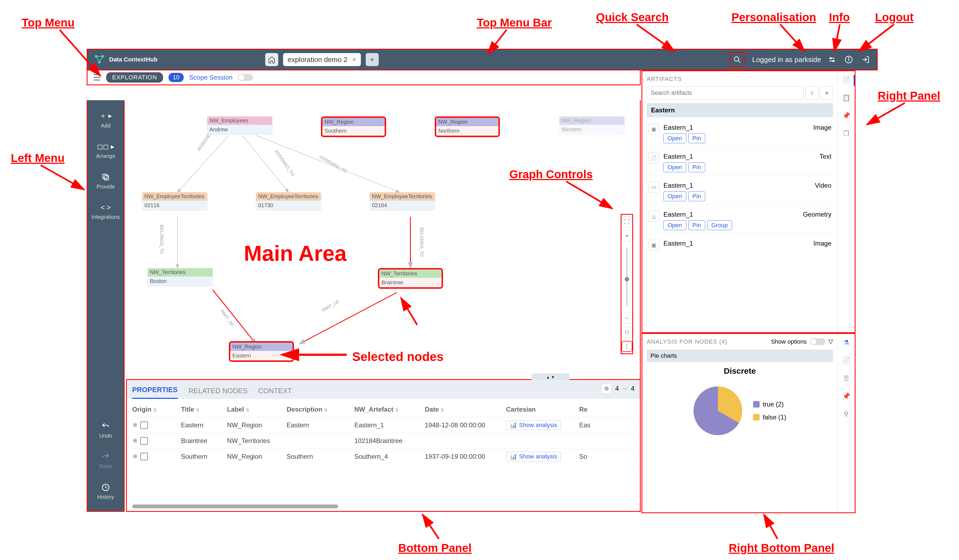 This screenshot has width=959, height=560. Describe the element at coordinates (106, 151) in the screenshot. I see `left-menu-arrange: ◻◻ ▸ Arrange` at that location.